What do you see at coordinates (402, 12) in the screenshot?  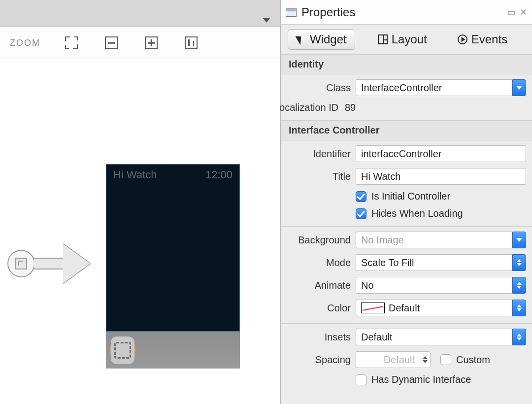 I see `panel-title: Properties` at bounding box center [402, 12].